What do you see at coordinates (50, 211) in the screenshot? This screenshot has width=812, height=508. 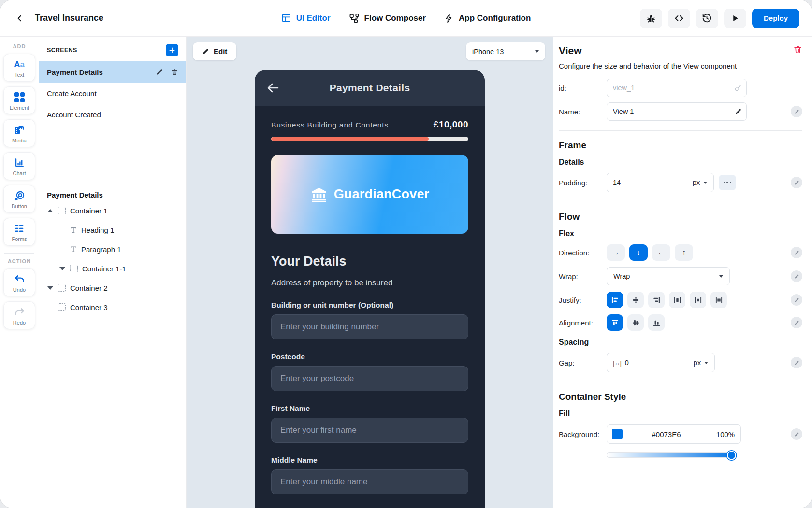 I see `collapse-arrow-icon` at bounding box center [50, 211].